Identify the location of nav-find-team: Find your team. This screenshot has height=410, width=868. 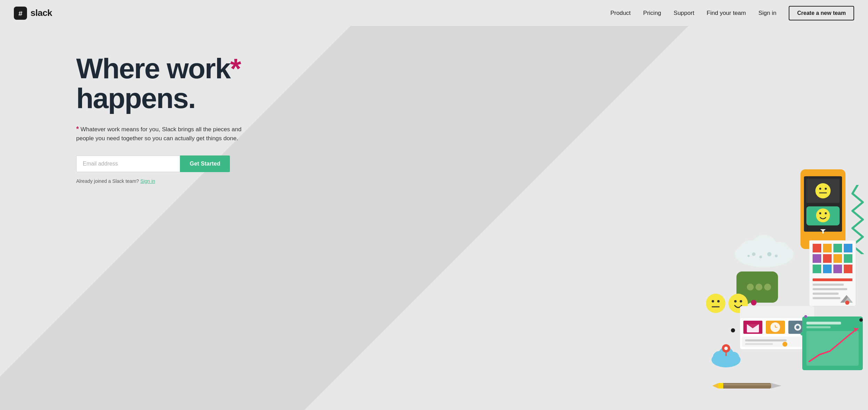
(726, 13).